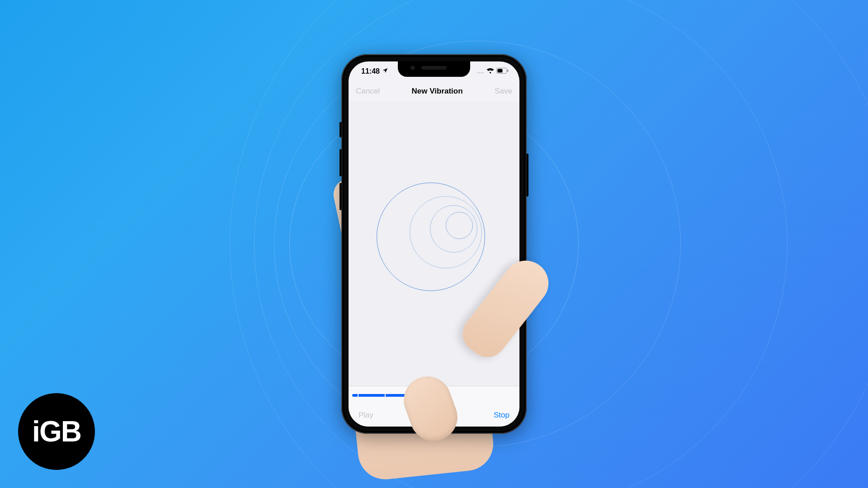 This screenshot has width=868, height=488. I want to click on status-time: 11:48, so click(371, 71).